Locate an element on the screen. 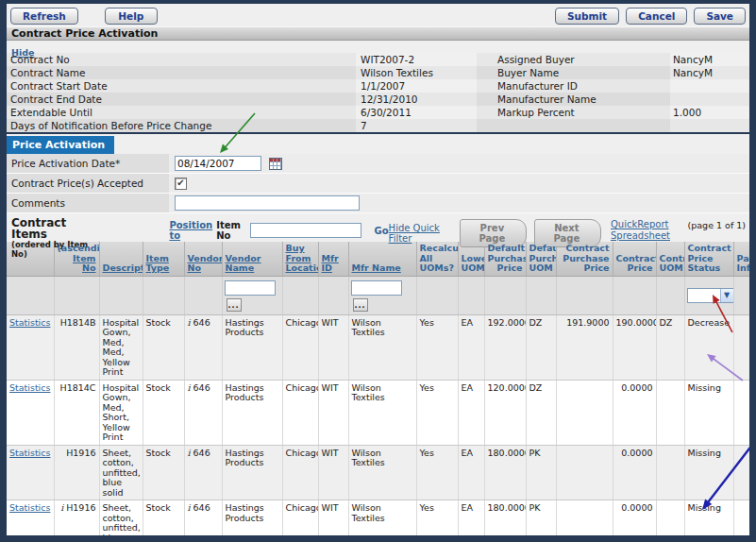  lowest-uom-cell: EA is located at coordinates (471, 347).